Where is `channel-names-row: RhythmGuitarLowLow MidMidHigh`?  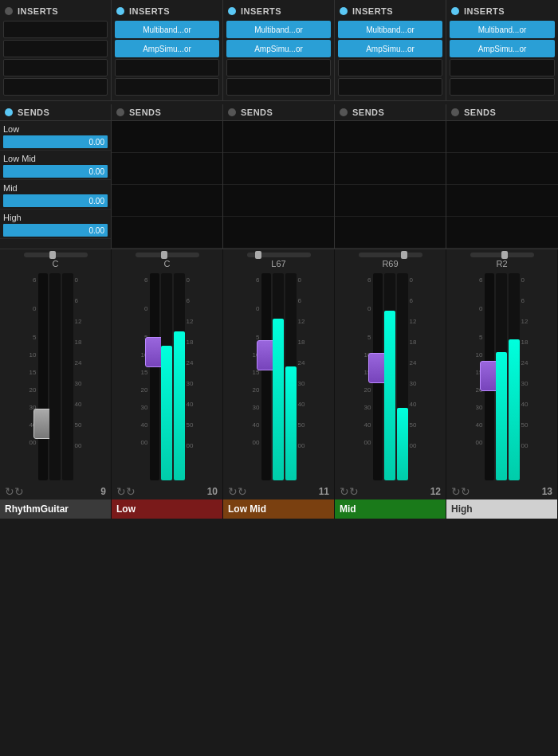
channel-names-row: RhythmGuitarLowLow MidMidHigh is located at coordinates (279, 509).